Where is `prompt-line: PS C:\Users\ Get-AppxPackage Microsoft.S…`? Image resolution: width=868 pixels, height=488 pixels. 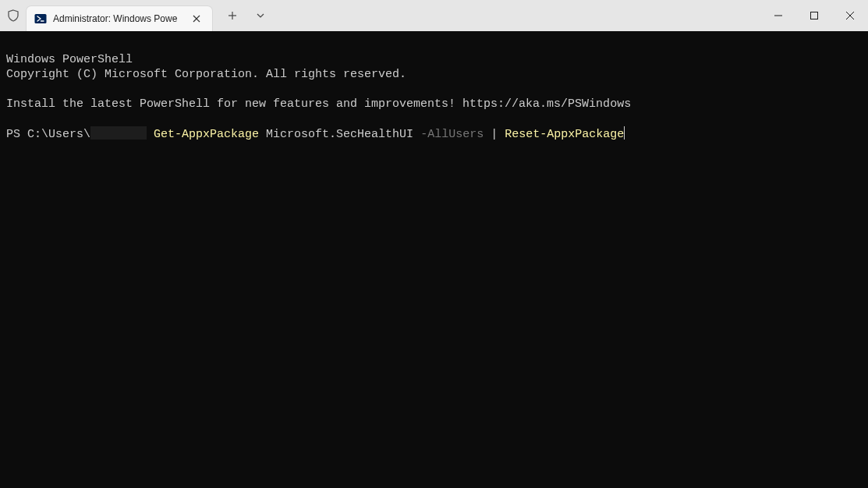 prompt-line: PS C:\Users\ Get-AppxPackage Microsoft.S… is located at coordinates (315, 134).